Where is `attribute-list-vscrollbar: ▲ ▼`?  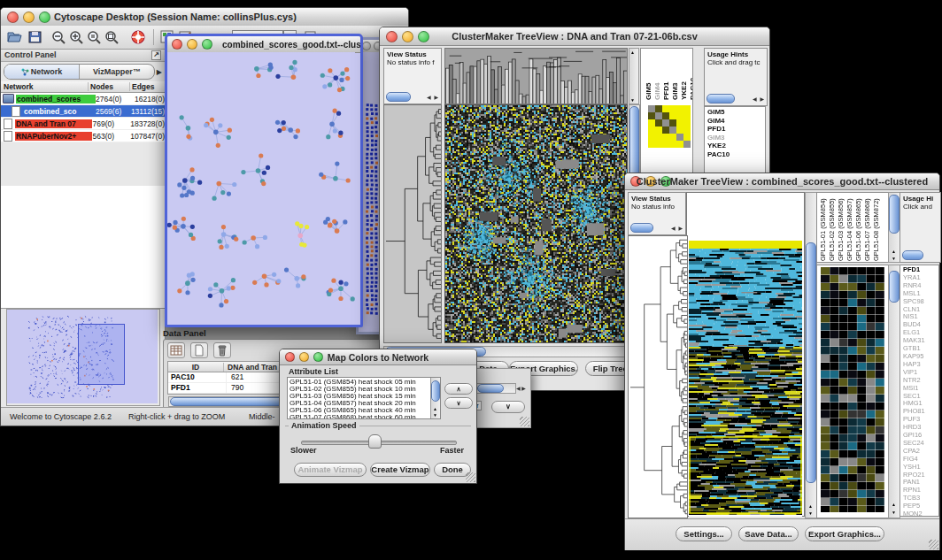
attribute-list-vscrollbar: ▲ ▼ is located at coordinates (436, 398).